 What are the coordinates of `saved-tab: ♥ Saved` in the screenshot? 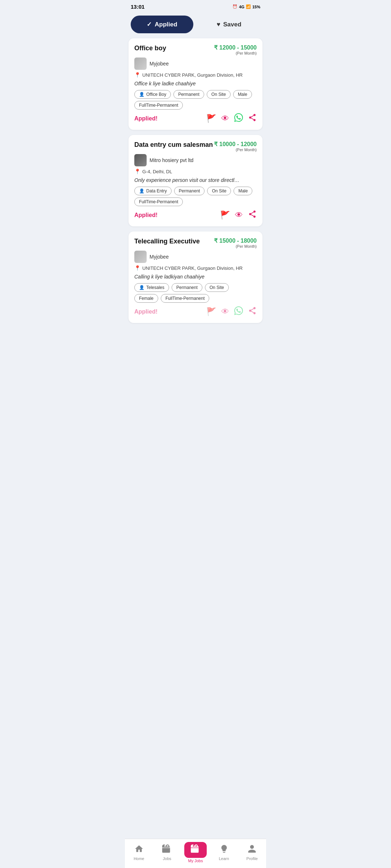 It's located at (229, 25).